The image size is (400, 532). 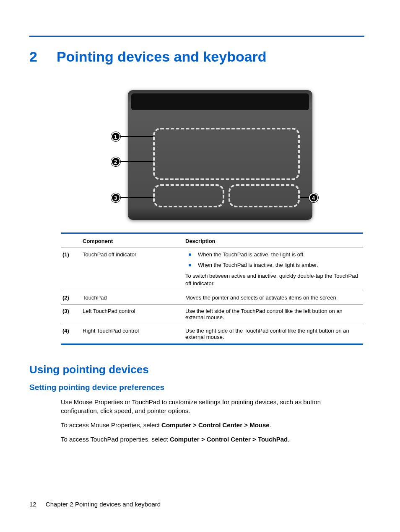 I want to click on bullet-item: When the TouchPad is inactive, the light…, so click(x=273, y=265).